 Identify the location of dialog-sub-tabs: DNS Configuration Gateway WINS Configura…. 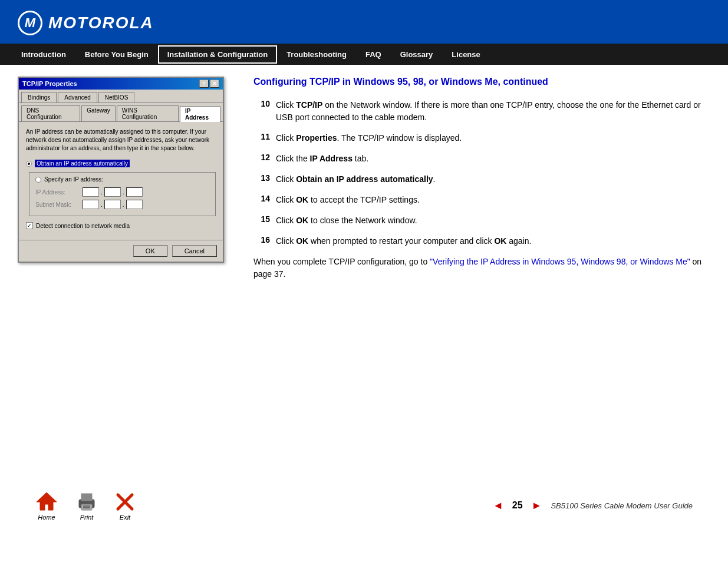
(121, 113).